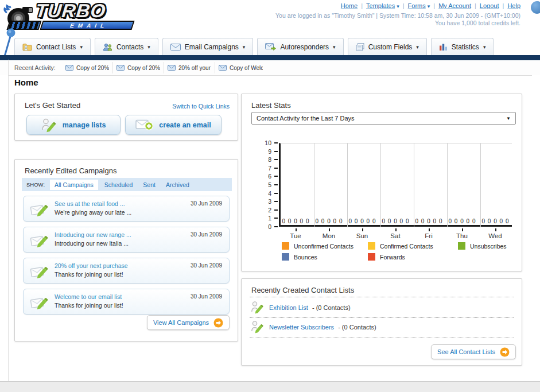  I want to click on contact-list-name-link: Exhibition List, so click(289, 308).